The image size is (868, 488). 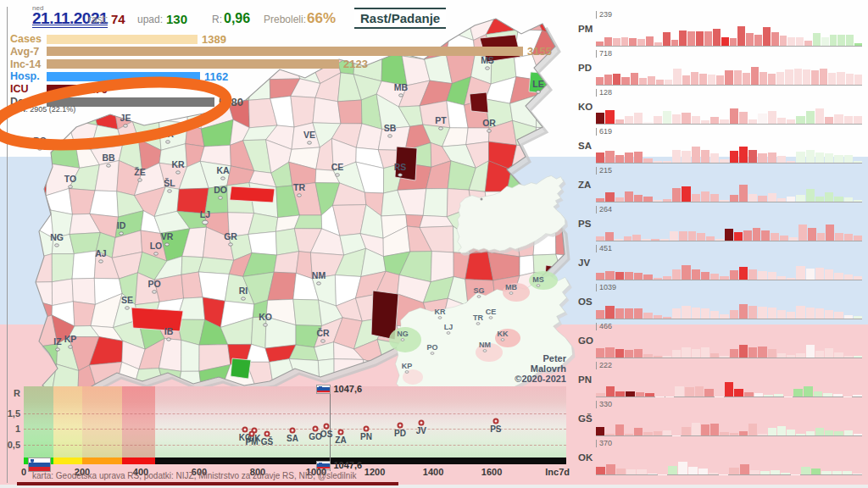 I want to click on region-chart-label: GŠ, so click(x=587, y=419).